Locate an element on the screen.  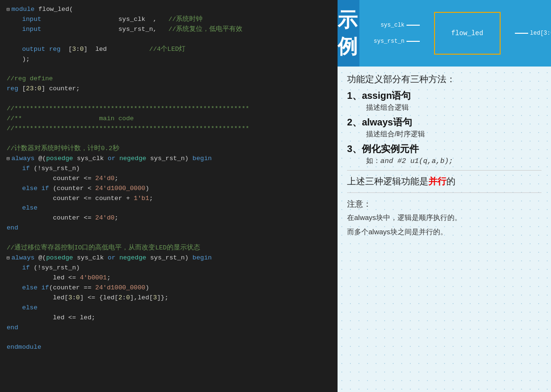
module-box: flow_led is located at coordinates (467, 33).